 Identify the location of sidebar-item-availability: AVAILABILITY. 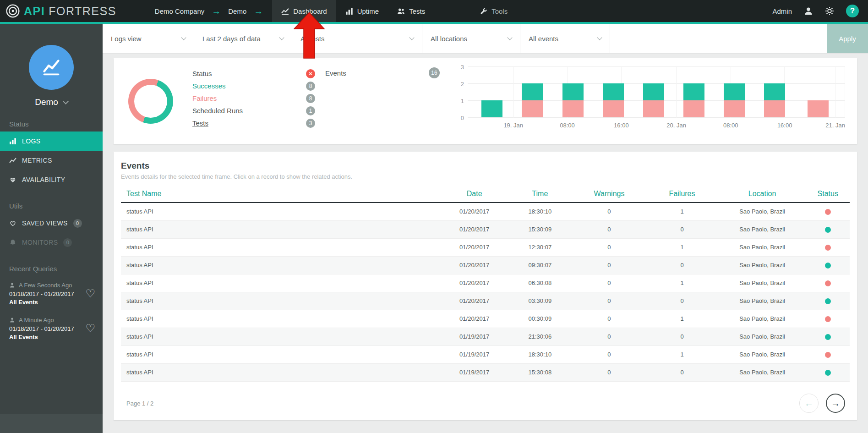
(51, 180).